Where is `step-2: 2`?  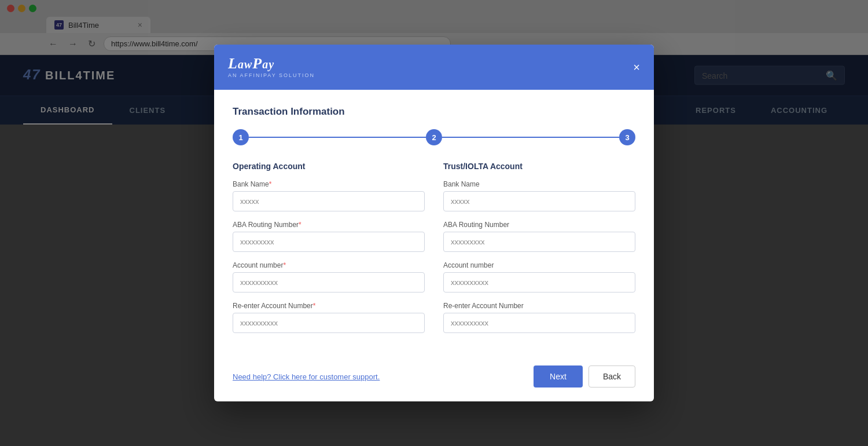 step-2: 2 is located at coordinates (434, 137).